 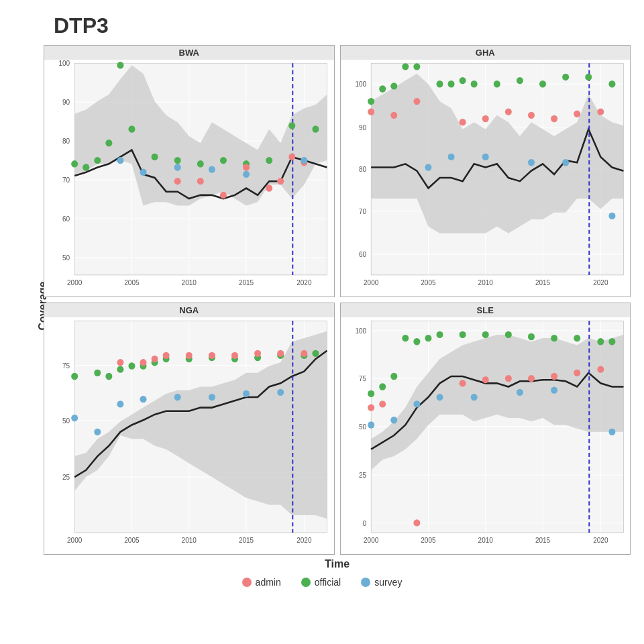 I want to click on svg-text: 75, so click(x=66, y=365).